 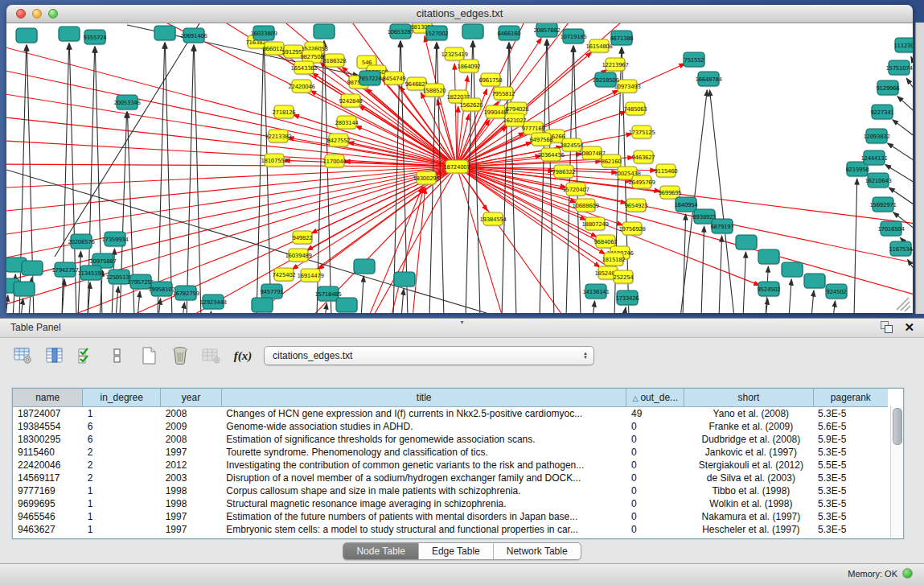 What do you see at coordinates (551, 155) in the screenshot?
I see `graph-node-yellow: 20364436` at bounding box center [551, 155].